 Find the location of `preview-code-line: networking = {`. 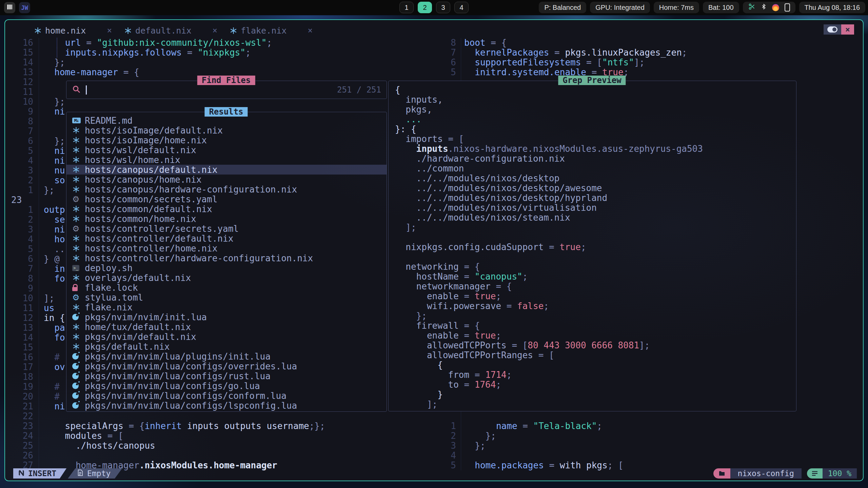

preview-code-line: networking = { is located at coordinates (549, 267).